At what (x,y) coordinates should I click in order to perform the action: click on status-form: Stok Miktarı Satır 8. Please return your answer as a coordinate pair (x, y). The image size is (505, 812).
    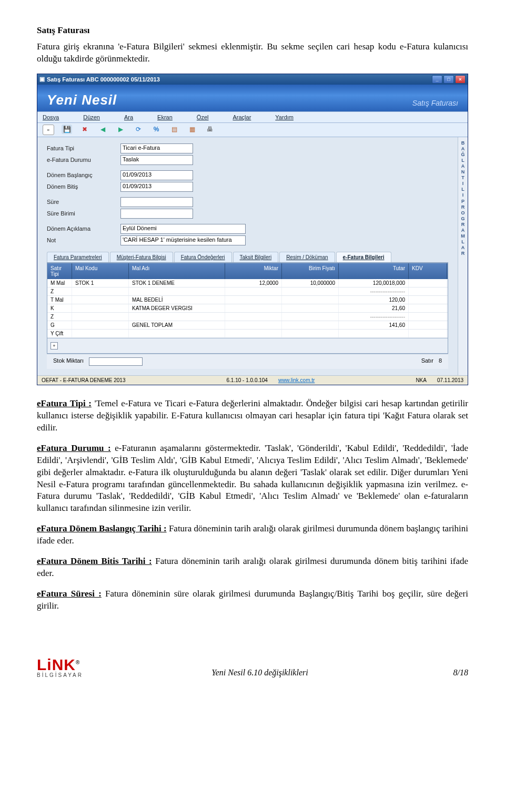
    Looking at the image, I should click on (247, 362).